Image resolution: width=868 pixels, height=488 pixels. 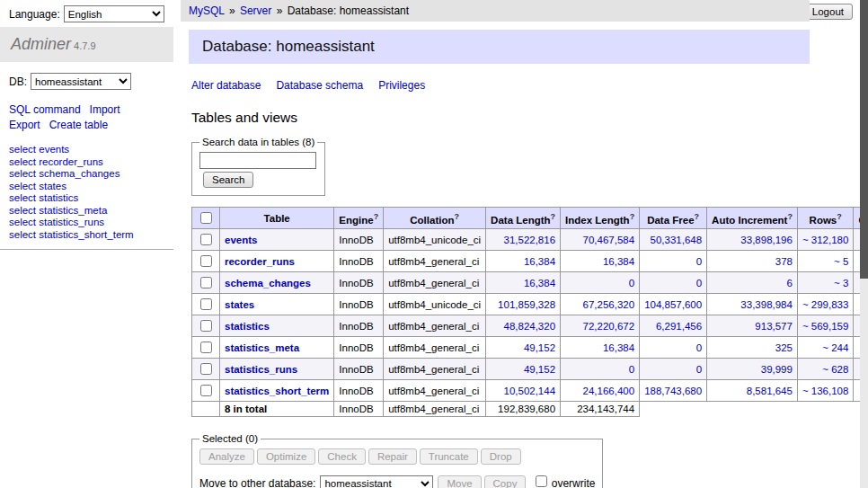 What do you see at coordinates (207, 217) in the screenshot?
I see `select-all-checkbox` at bounding box center [207, 217].